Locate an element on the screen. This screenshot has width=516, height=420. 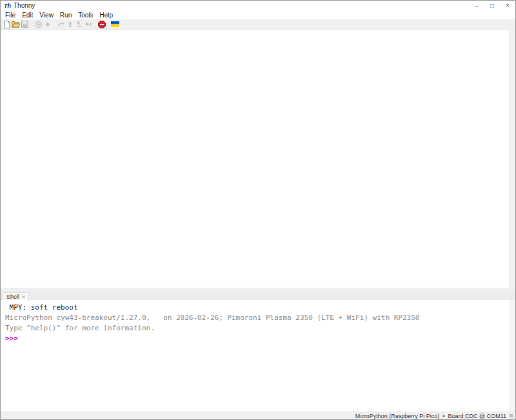
resize-grip is located at coordinates (511, 415).